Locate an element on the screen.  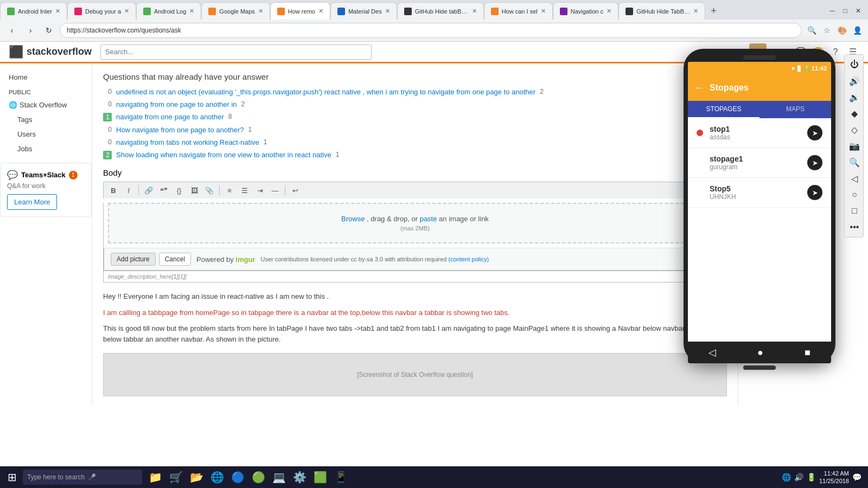
tab-close-7: ✕ is located at coordinates (474, 11).